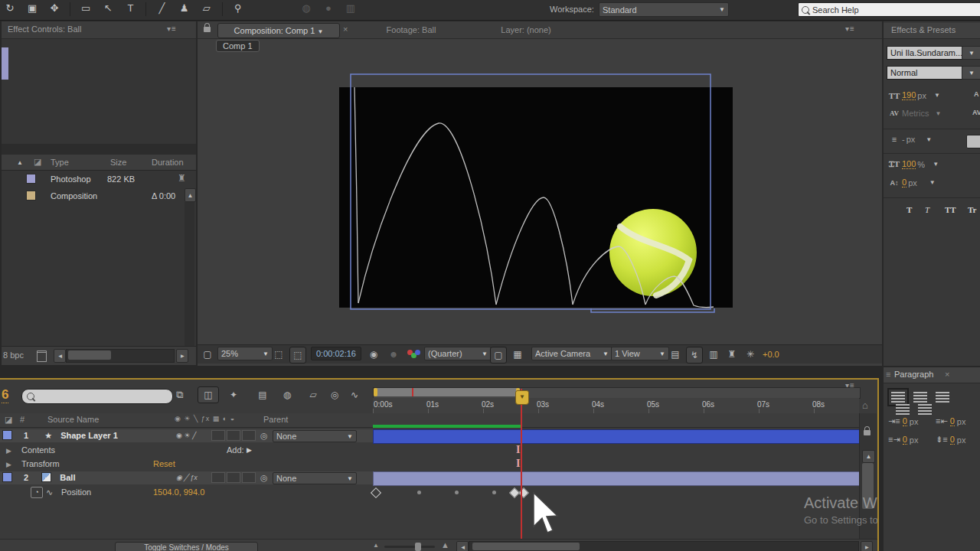 The height and width of the screenshot is (551, 980). What do you see at coordinates (640, 354) in the screenshot?
I see `view-layout-dropdown: 1 View▼` at bounding box center [640, 354].